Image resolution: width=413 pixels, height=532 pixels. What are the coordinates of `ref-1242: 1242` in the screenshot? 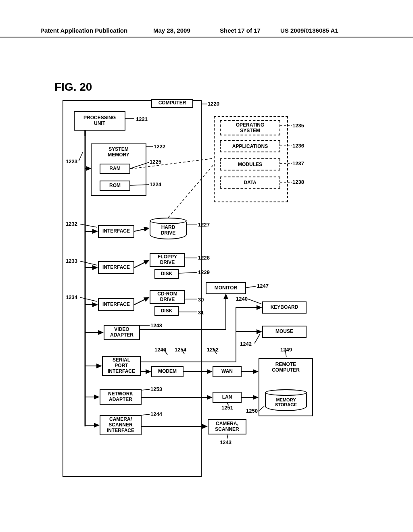 It's located at (246, 344).